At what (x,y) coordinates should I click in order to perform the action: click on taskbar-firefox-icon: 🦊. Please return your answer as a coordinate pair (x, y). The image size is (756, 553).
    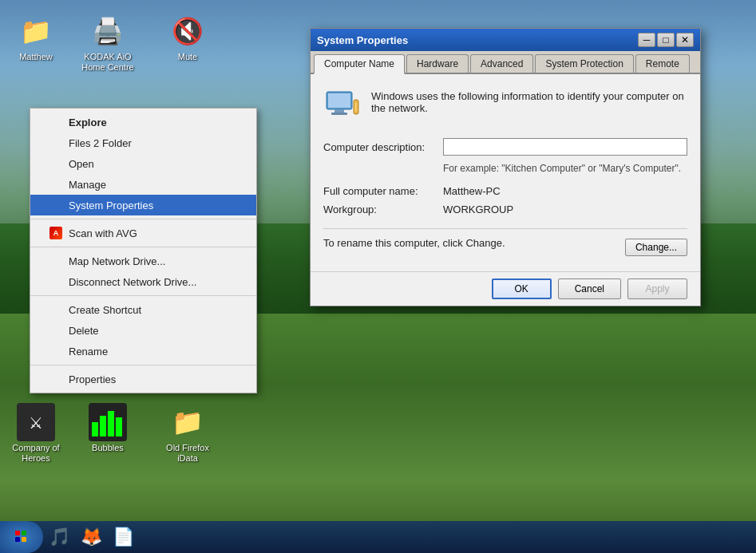
    Looking at the image, I should click on (91, 537).